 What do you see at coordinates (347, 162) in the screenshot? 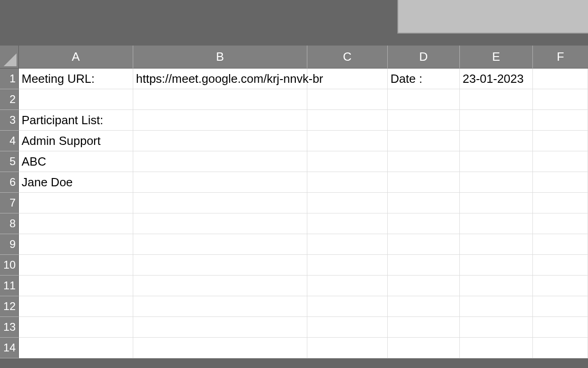
I see `cell-C5` at bounding box center [347, 162].